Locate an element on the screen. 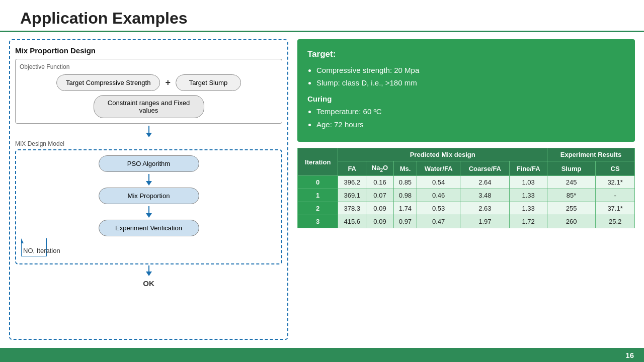  th-na2o: Na2O is located at coordinates (379, 169).